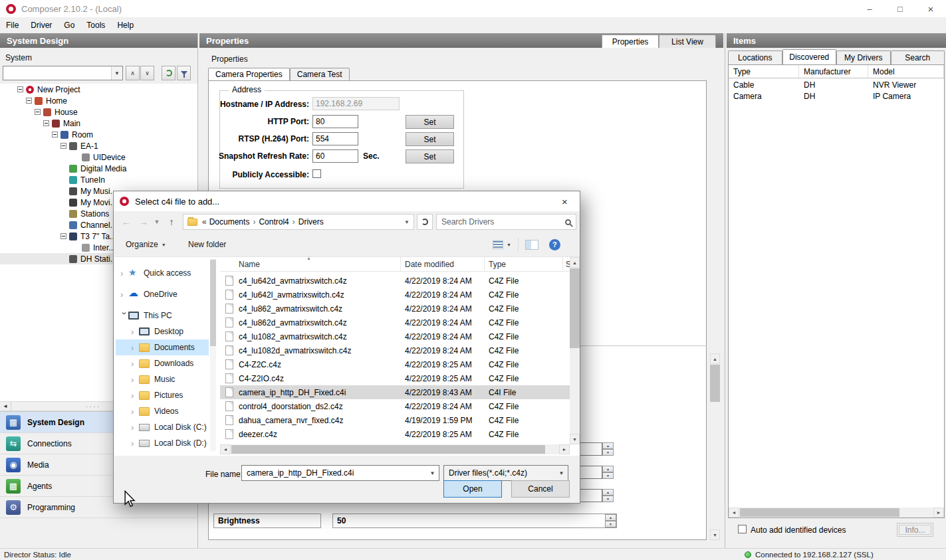 The image size is (946, 560). I want to click on breadcrumb-item: ›Drivers, so click(306, 222).